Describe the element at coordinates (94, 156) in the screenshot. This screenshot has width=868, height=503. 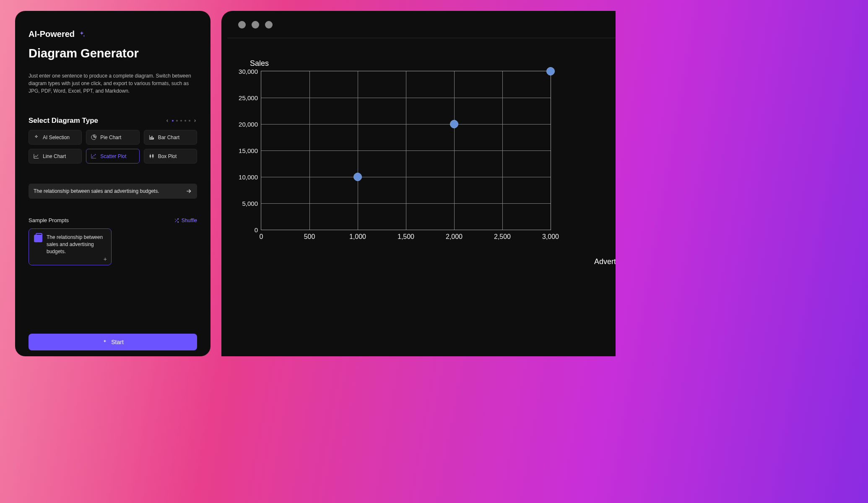
I see `scatter-icon` at that location.